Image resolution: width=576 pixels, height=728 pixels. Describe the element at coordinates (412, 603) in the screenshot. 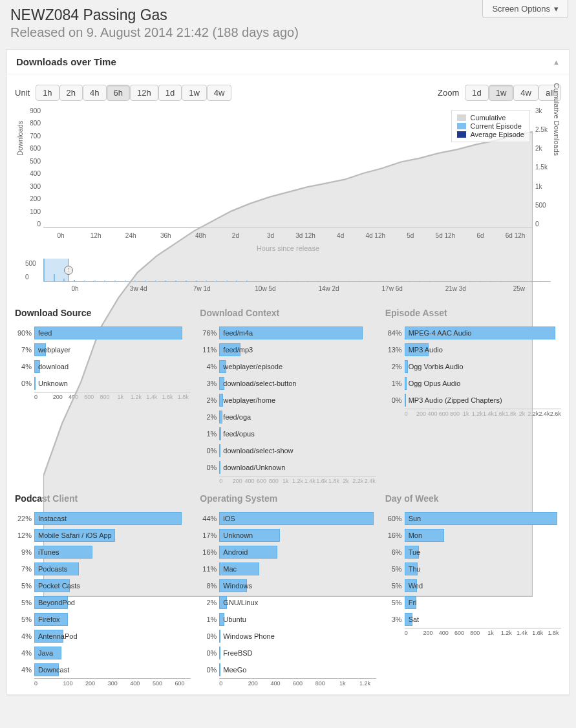

I see `hbar-label: Fri` at that location.